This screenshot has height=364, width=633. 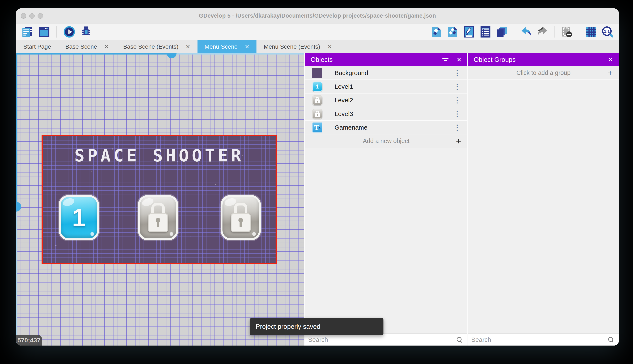 What do you see at coordinates (57, 32) in the screenshot?
I see `toolbar-left` at bounding box center [57, 32].